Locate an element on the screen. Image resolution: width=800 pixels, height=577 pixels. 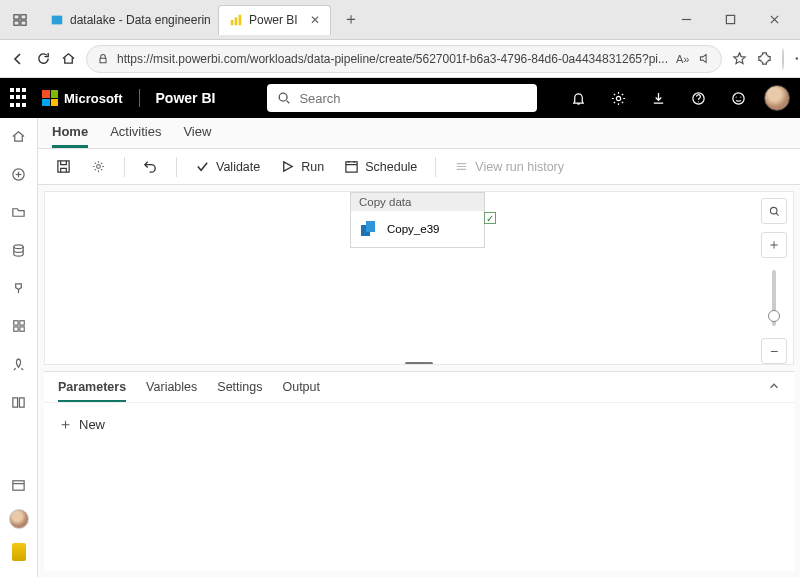
favorite-button is located at coordinates (740, 59).